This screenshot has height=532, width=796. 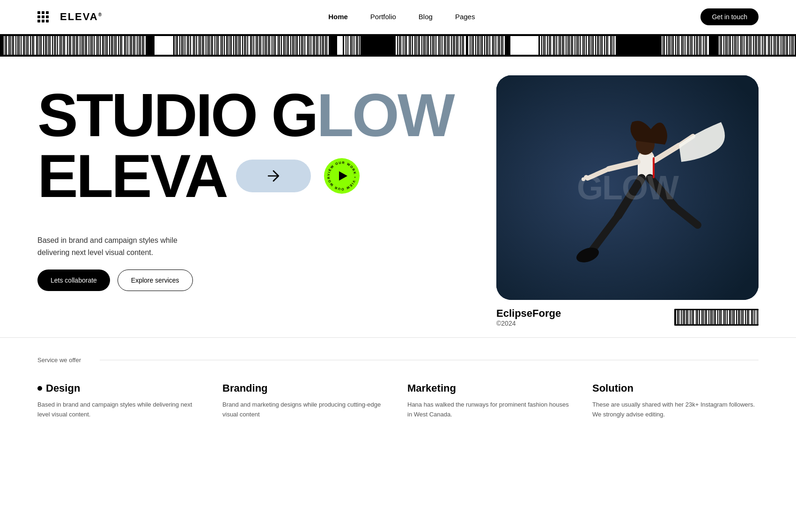 I want to click on play-badge-circle: VIEW OUR WORK • VIEW OUR WORK •, so click(x=342, y=176).